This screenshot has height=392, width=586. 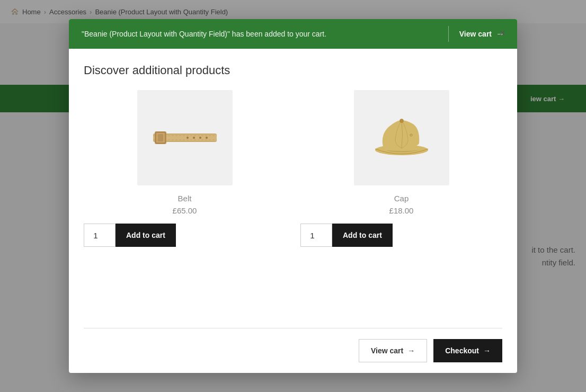 What do you see at coordinates (184, 235) in the screenshot?
I see `belt-actions: Add to cart` at bounding box center [184, 235].